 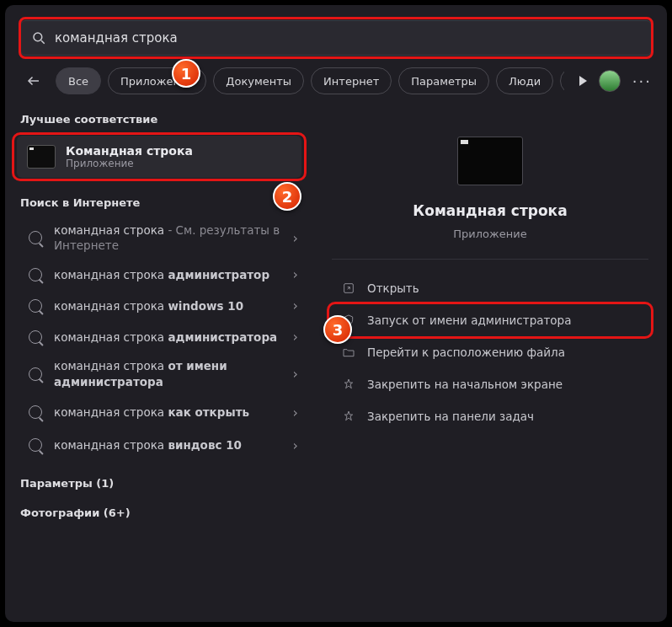 I want to click on web-result-2: командная строка windows 10 ›, so click(x=159, y=305).